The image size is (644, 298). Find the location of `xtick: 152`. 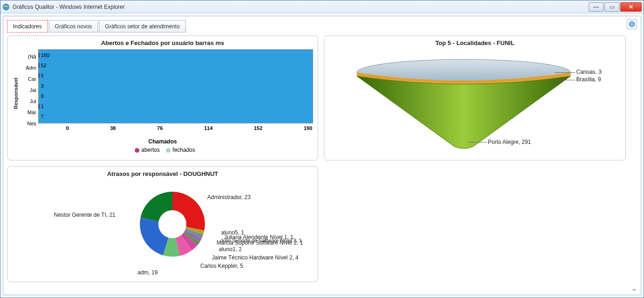

xtick: 152 is located at coordinates (258, 128).